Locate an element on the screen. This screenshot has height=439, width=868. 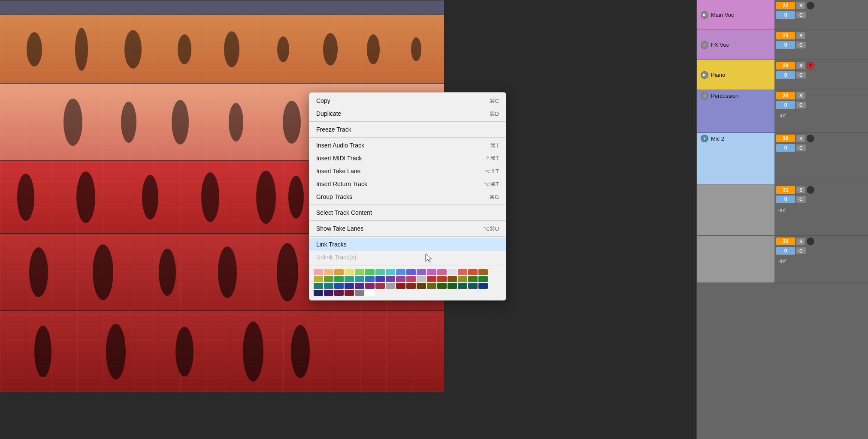
solo-btn-fx-voc: S is located at coordinates (801, 36).